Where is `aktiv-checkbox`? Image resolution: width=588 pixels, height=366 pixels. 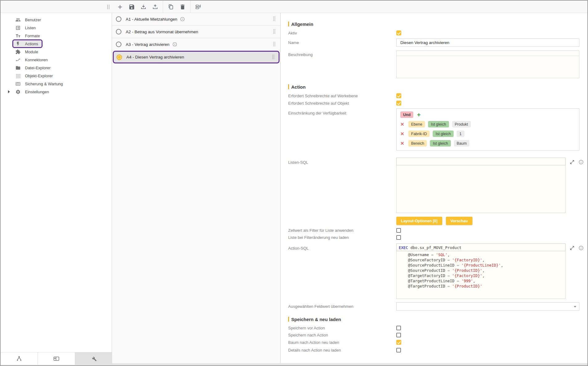
aktiv-checkbox is located at coordinates (399, 33).